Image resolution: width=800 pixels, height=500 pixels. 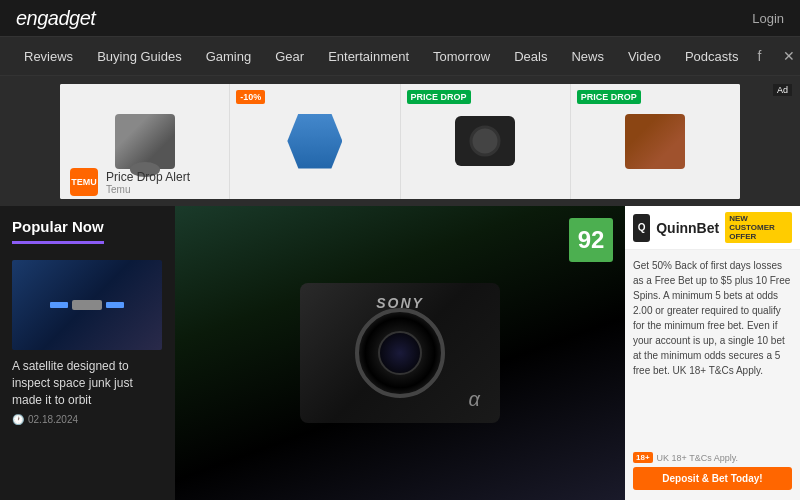 What do you see at coordinates (400, 18) in the screenshot?
I see `top-bar: engadget Login` at bounding box center [400, 18].